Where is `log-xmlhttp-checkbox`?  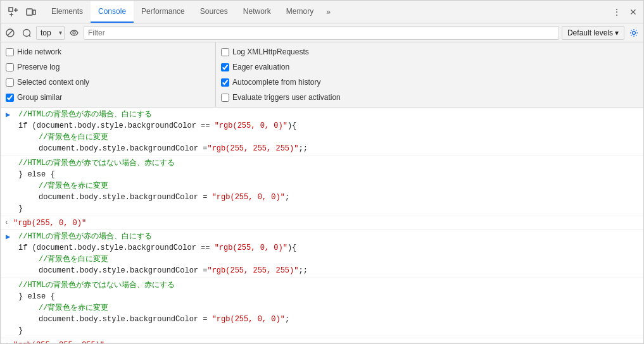 log-xmlhttp-checkbox is located at coordinates (225, 52).